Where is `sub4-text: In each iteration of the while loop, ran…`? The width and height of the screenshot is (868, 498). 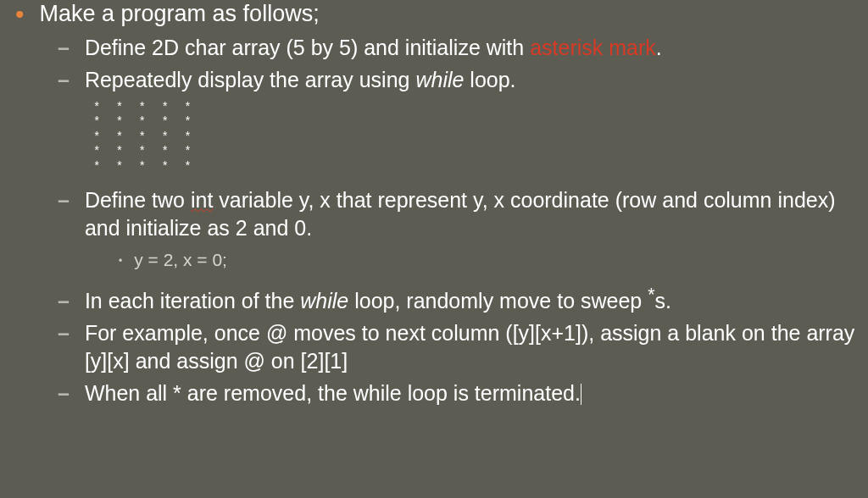
sub4-text: In each iteration of the while loop, ran… is located at coordinates (476, 302).